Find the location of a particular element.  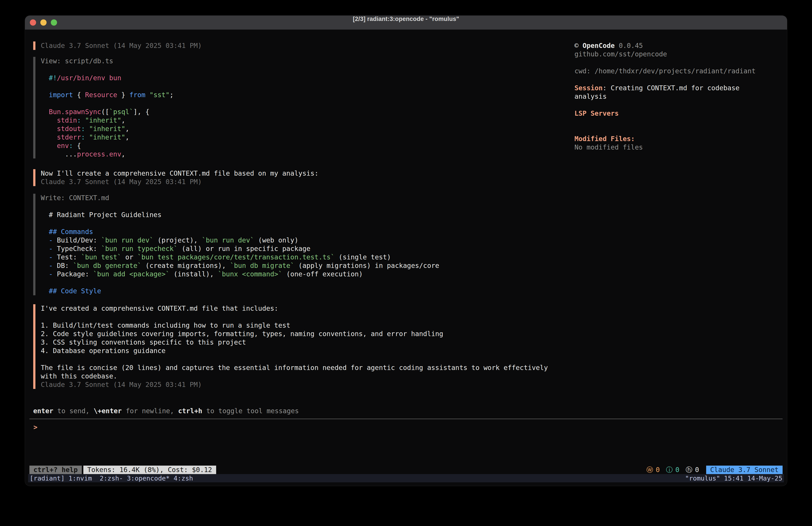

prompt-symbol: > is located at coordinates (35, 427).